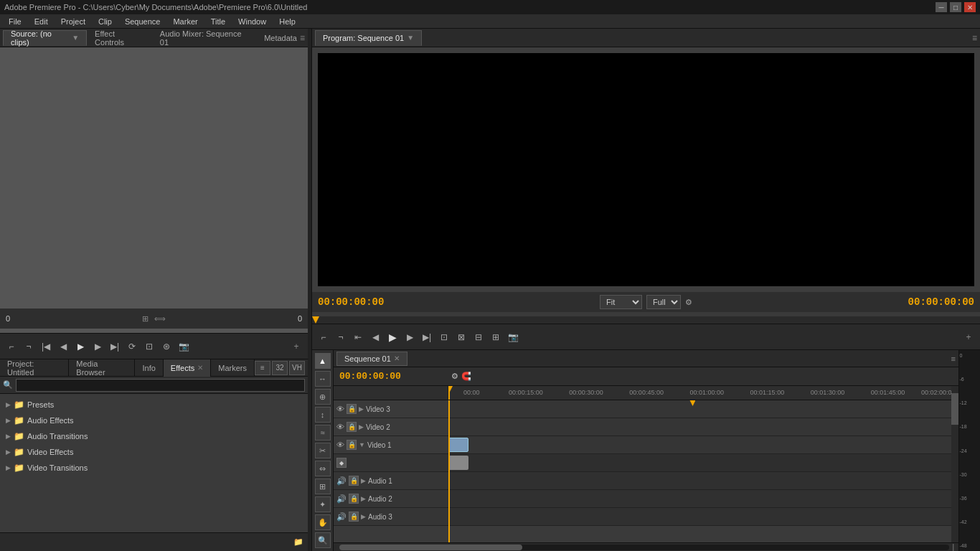 This screenshot has height=551, width=980. I want to click on new-folder-icon: 📁, so click(298, 542).